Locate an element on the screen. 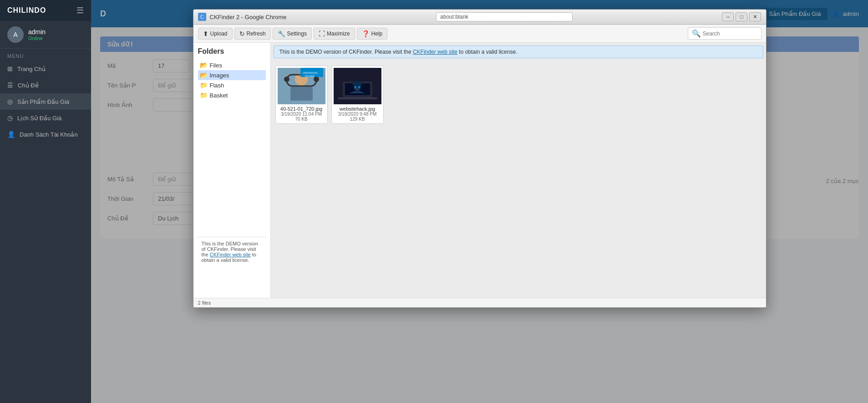 The image size is (868, 403). ckfinder-toolbar: ⬆ Upload ↻ Refresh 🔧 Settings is located at coordinates (480, 34).